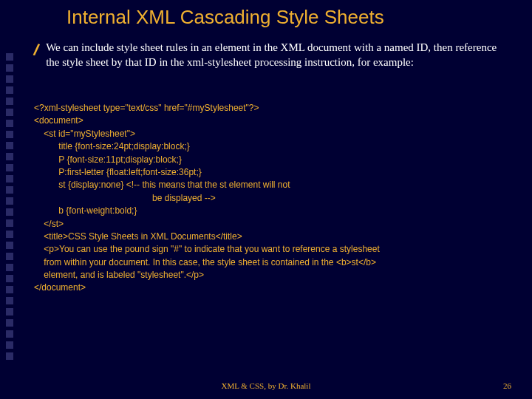 The height and width of the screenshot is (399, 532). What do you see at coordinates (225, 18) in the screenshot?
I see `slide-title: Internal XML Cascading Style Sheets` at bounding box center [225, 18].